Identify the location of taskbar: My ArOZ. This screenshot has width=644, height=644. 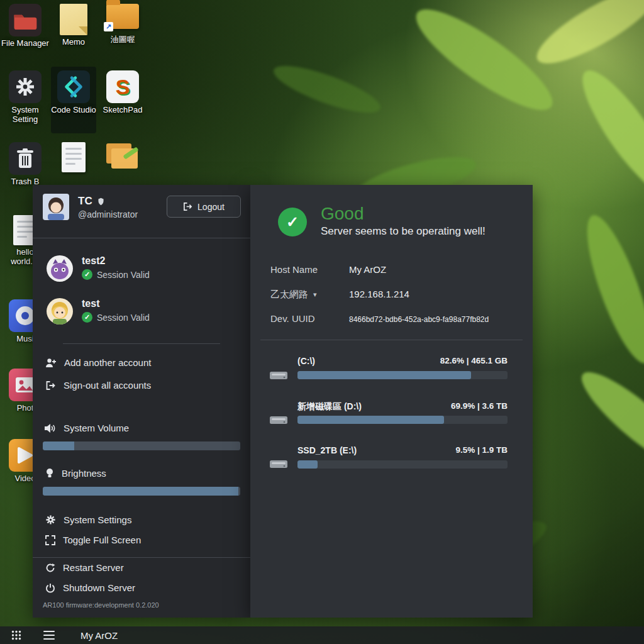
(322, 635).